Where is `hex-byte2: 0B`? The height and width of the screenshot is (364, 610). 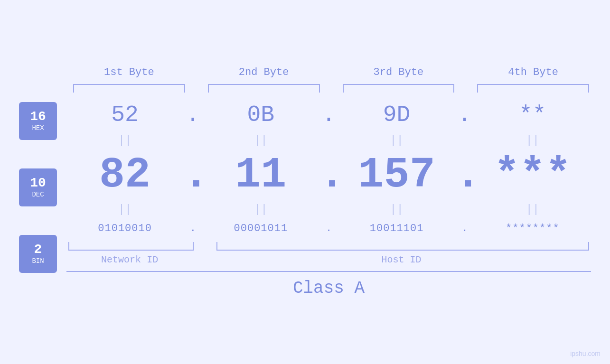
hex-byte2: 0B is located at coordinates (261, 115).